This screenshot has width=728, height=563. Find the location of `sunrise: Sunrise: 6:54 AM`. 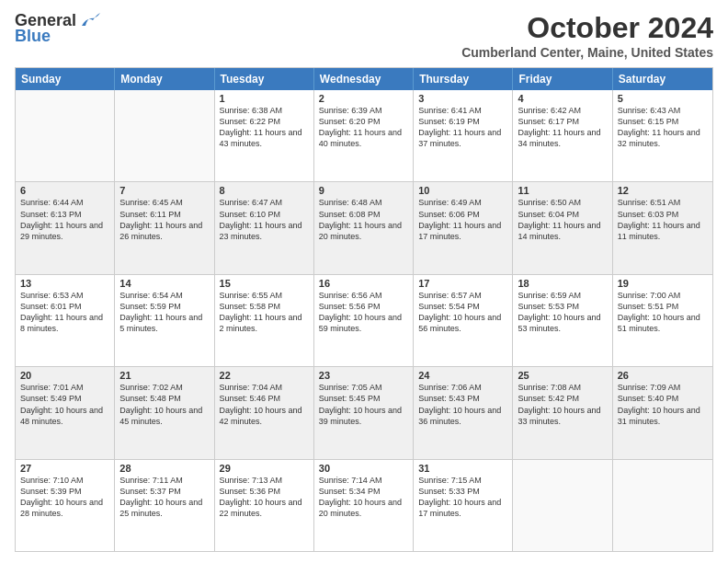

sunrise: Sunrise: 6:54 AM is located at coordinates (151, 295).